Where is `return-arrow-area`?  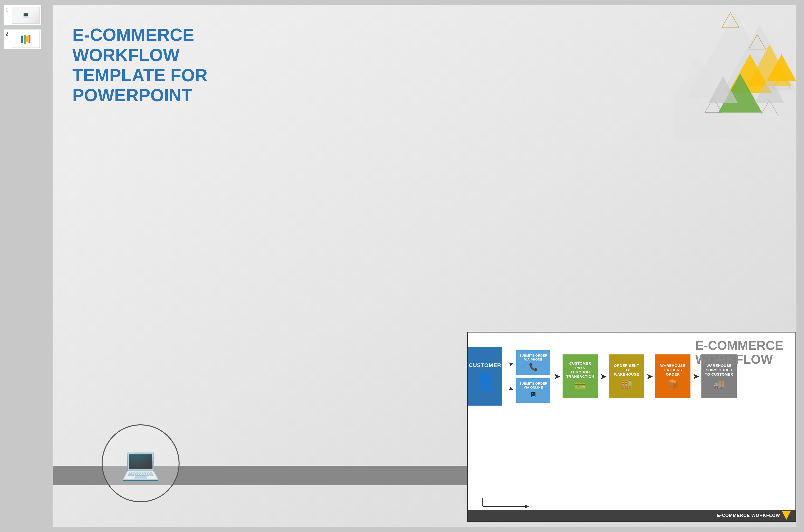 return-arrow-area is located at coordinates (505, 501).